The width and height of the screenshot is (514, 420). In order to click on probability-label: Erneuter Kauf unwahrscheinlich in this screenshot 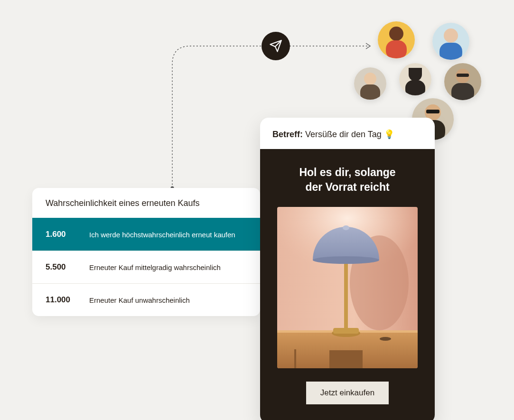, I will do `click(140, 300)`.